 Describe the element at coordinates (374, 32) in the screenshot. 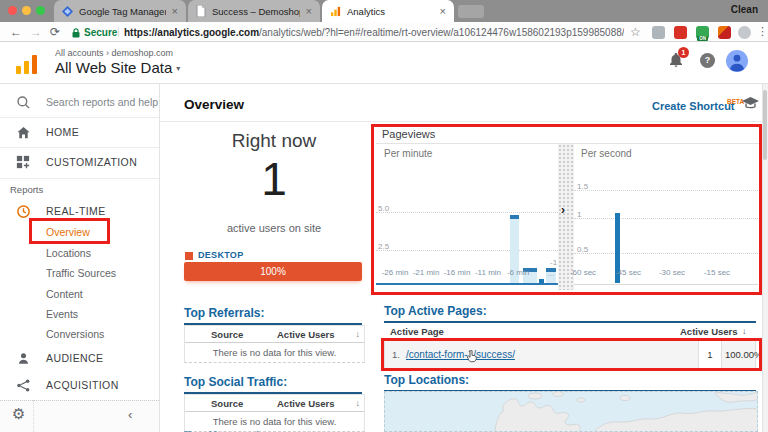

I see `url-bar: https://analytics.google.com/analytics/w…` at that location.